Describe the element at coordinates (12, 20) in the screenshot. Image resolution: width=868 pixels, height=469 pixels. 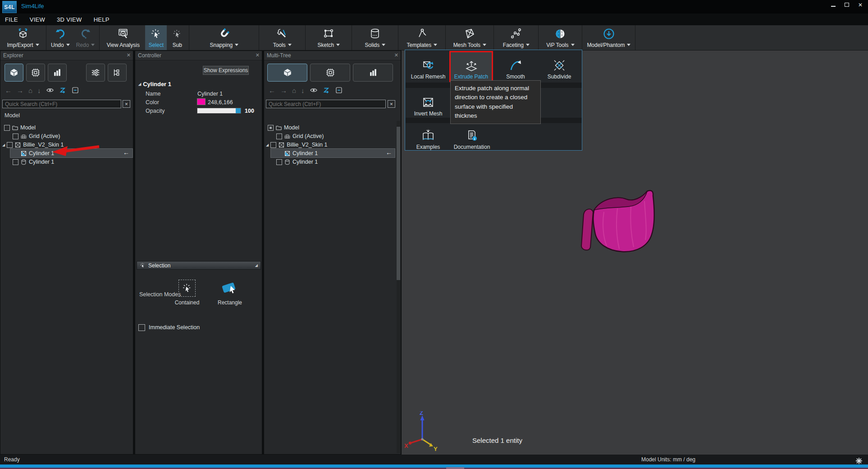
I see `menu-file: FILE` at that location.